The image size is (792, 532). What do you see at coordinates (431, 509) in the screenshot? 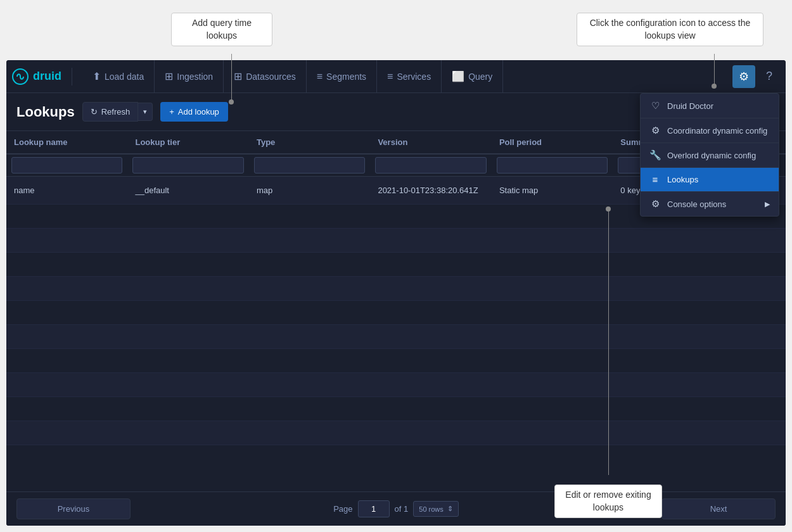
I see `rows-value: 50 rows` at bounding box center [431, 509].